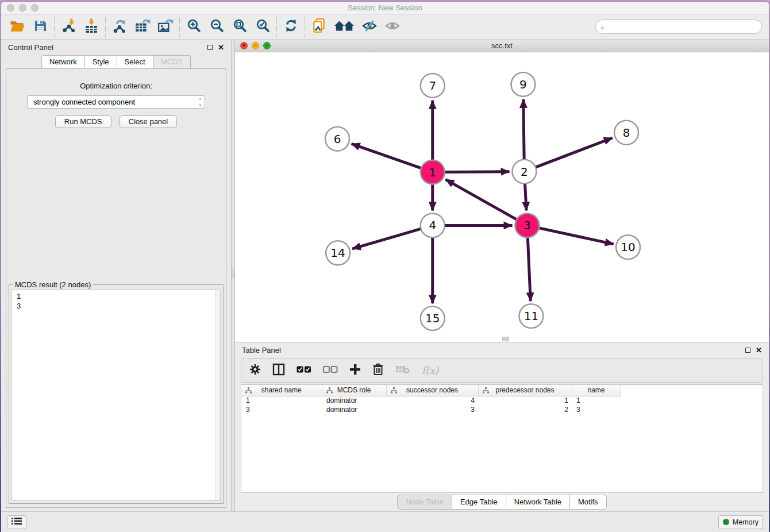 The height and width of the screenshot is (532, 770). What do you see at coordinates (354, 391) in the screenshot?
I see `column-header-MCDS-role: MCDS role` at bounding box center [354, 391].